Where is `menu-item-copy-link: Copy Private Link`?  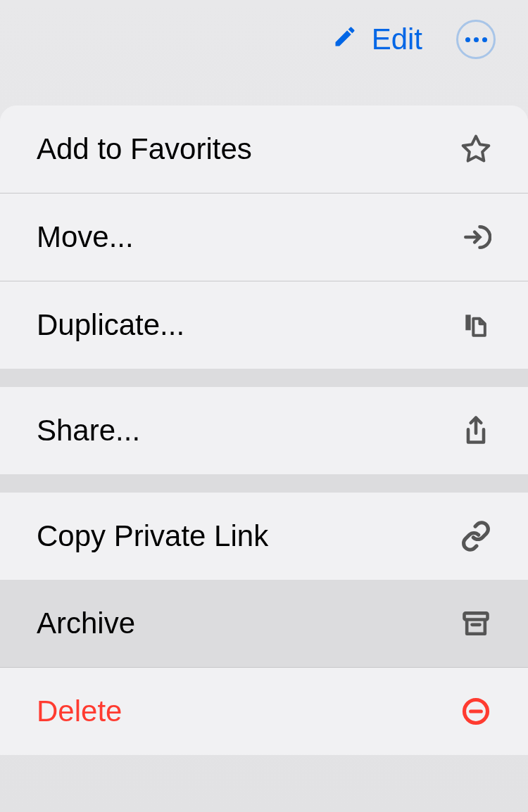 menu-item-copy-link: Copy Private Link is located at coordinates (264, 536).